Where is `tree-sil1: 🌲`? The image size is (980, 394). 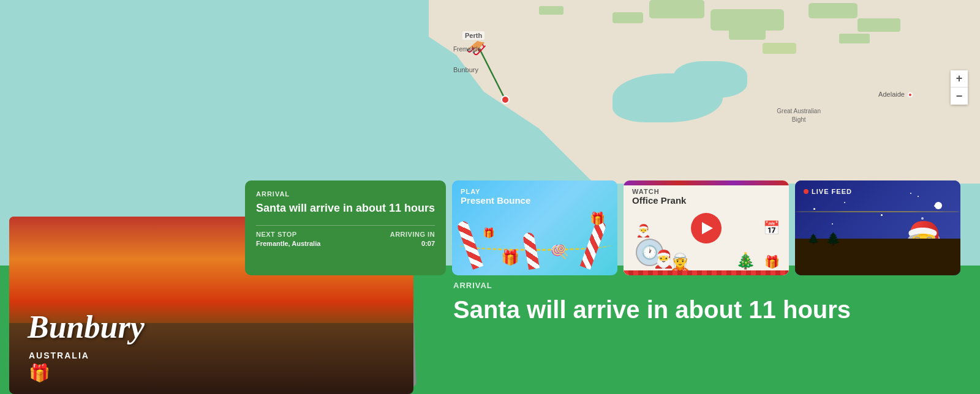
tree-sil1: 🌲 is located at coordinates (813, 239).